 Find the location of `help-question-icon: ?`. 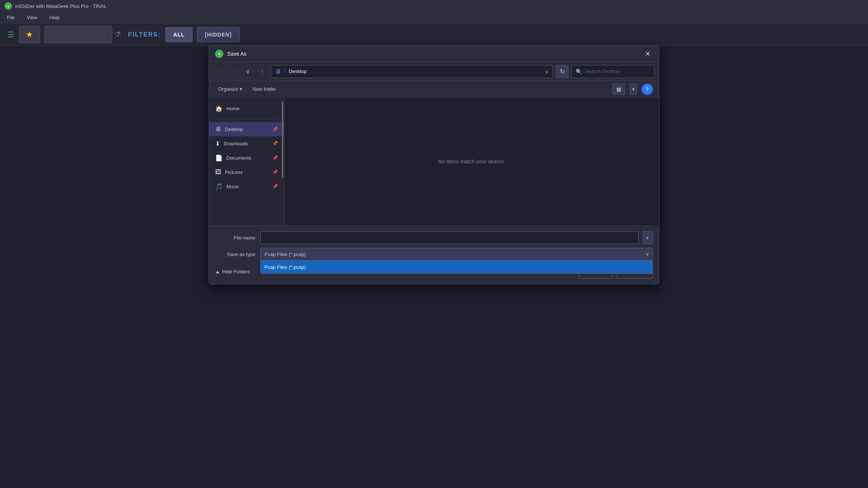

help-question-icon: ? is located at coordinates (647, 89).